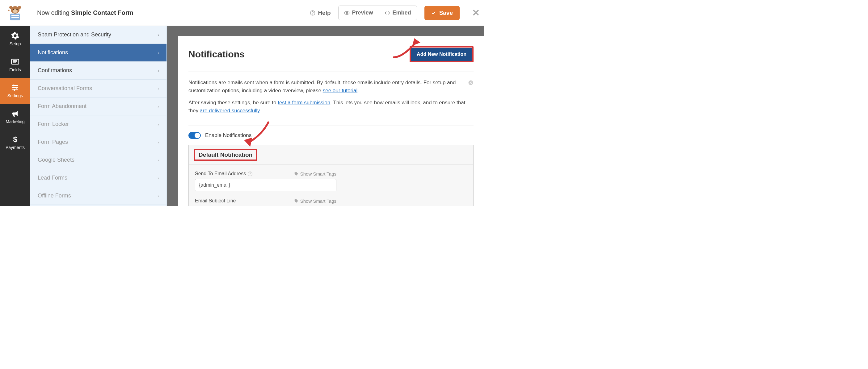 The width and height of the screenshot is (868, 369). What do you see at coordinates (228, 135) in the screenshot?
I see `toggle-label: Enable Notifications` at bounding box center [228, 135].